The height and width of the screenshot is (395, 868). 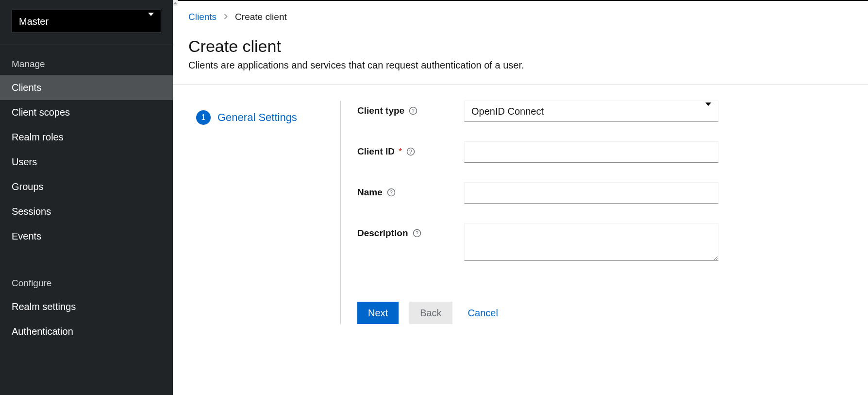 I want to click on breadcrumb-current: Create client, so click(x=261, y=17).